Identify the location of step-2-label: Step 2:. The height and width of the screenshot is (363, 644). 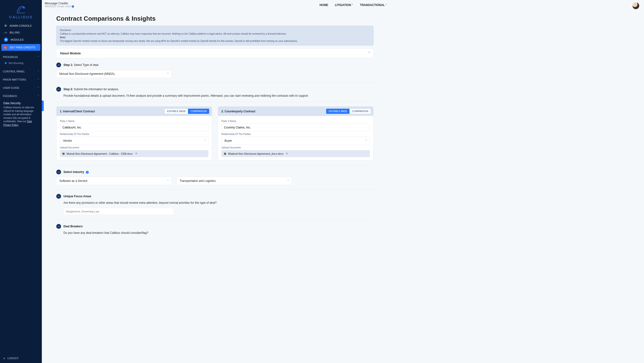
(68, 89).